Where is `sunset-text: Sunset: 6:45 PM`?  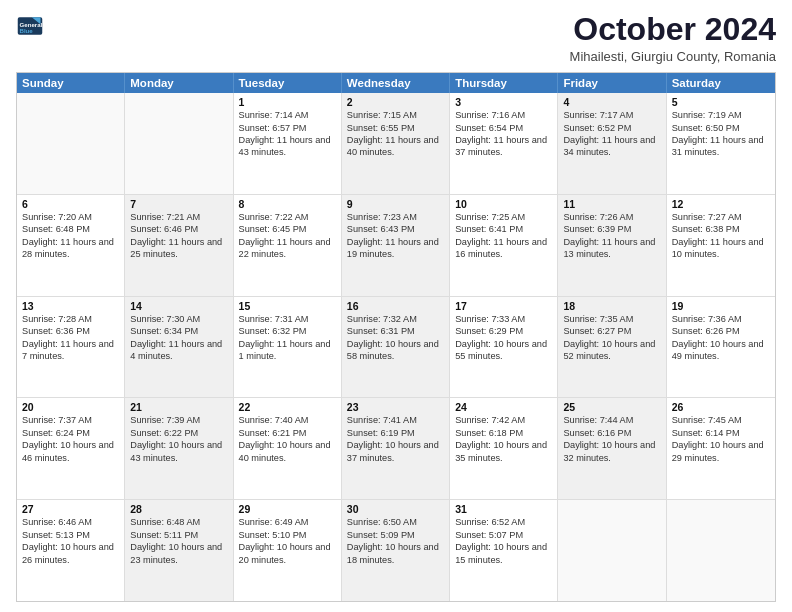 sunset-text: Sunset: 6:45 PM is located at coordinates (288, 229).